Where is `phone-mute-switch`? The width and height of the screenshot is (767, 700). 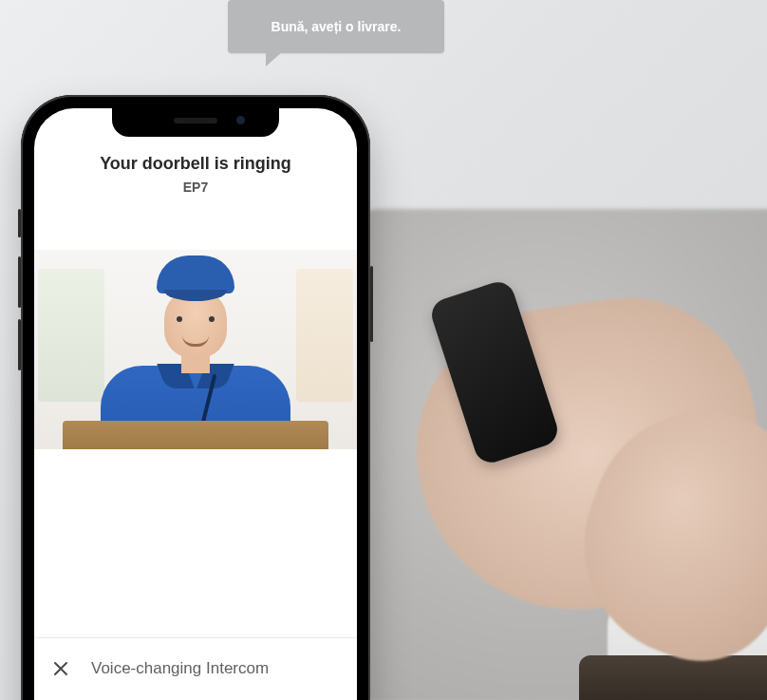 phone-mute-switch is located at coordinates (19, 223).